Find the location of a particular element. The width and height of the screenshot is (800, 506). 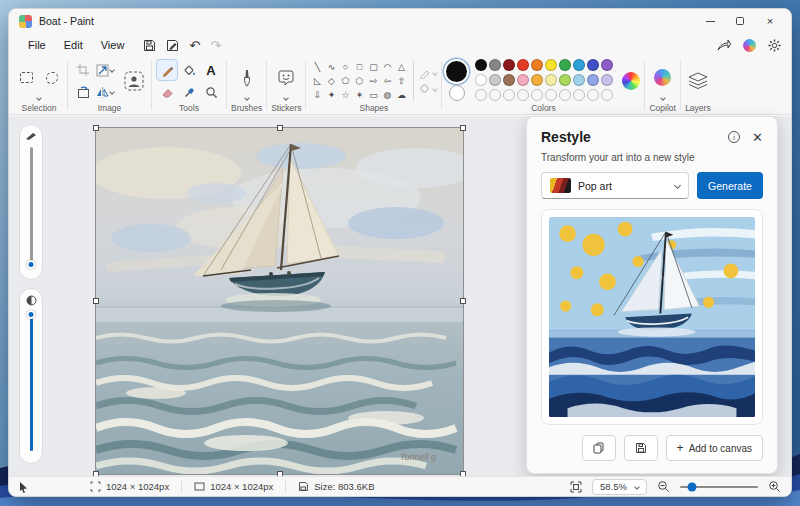

shape-icon: △ is located at coordinates (401, 67).